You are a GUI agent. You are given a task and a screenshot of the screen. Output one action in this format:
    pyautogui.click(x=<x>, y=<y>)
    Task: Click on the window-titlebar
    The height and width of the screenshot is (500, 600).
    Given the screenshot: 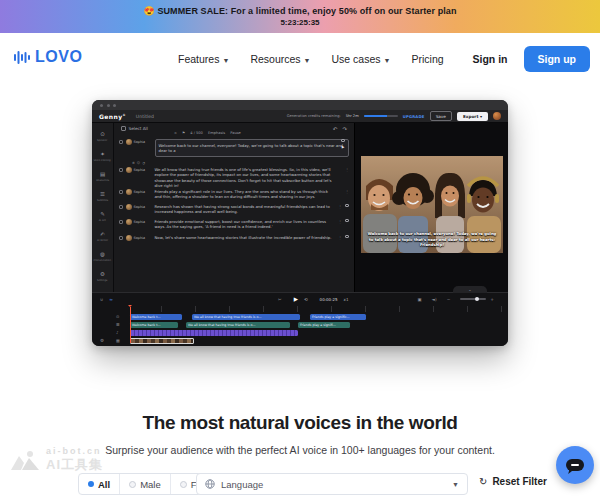 What is the action you would take?
    pyautogui.click(x=300, y=105)
    